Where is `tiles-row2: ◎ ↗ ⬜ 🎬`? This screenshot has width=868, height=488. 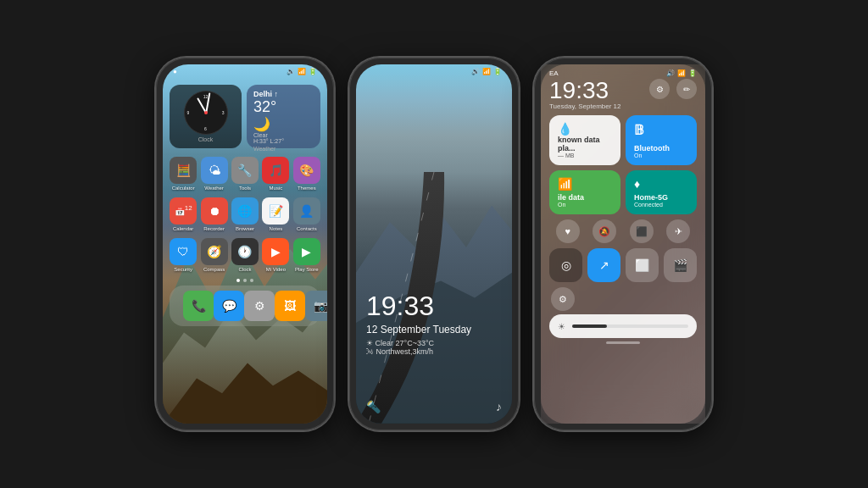
tiles-row2: ◎ ↗ ⬜ 🎬 is located at coordinates (623, 265).